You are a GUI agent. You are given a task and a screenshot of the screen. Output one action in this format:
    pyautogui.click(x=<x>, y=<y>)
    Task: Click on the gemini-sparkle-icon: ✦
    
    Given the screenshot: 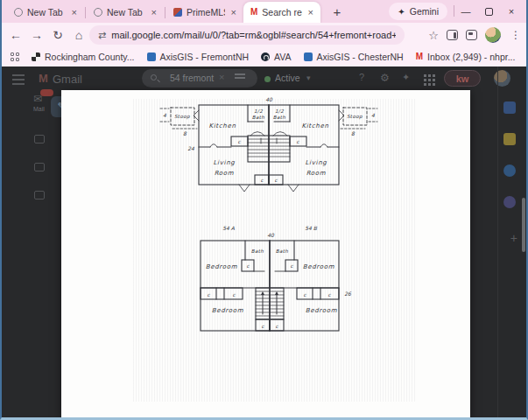 What is the action you would take?
    pyautogui.click(x=401, y=12)
    